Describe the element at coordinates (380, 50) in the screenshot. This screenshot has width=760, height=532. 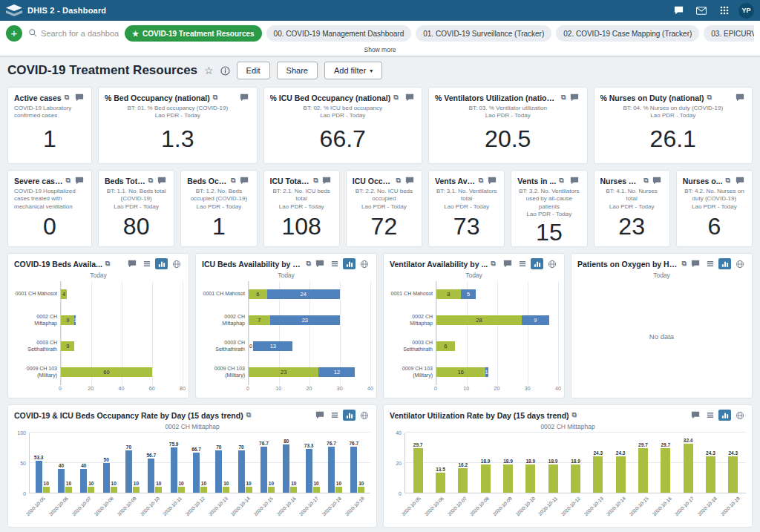
I see `show-more-link: Show more` at that location.